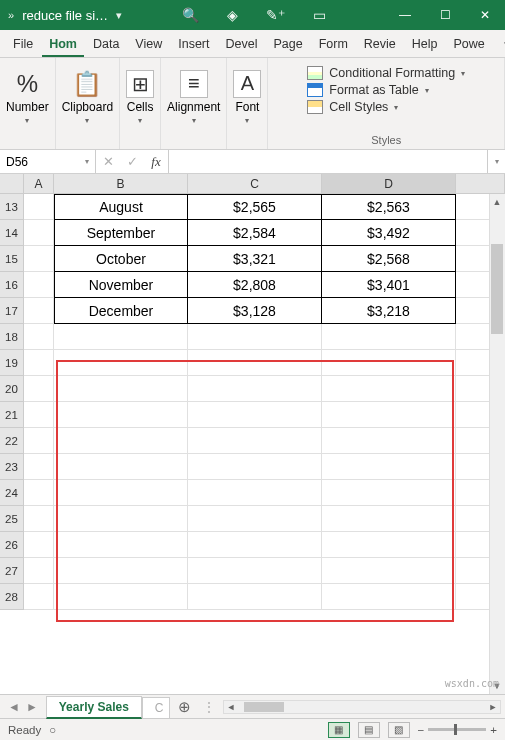  Describe the element at coordinates (255, 415) in the screenshot. I see `cell-C21` at that location.